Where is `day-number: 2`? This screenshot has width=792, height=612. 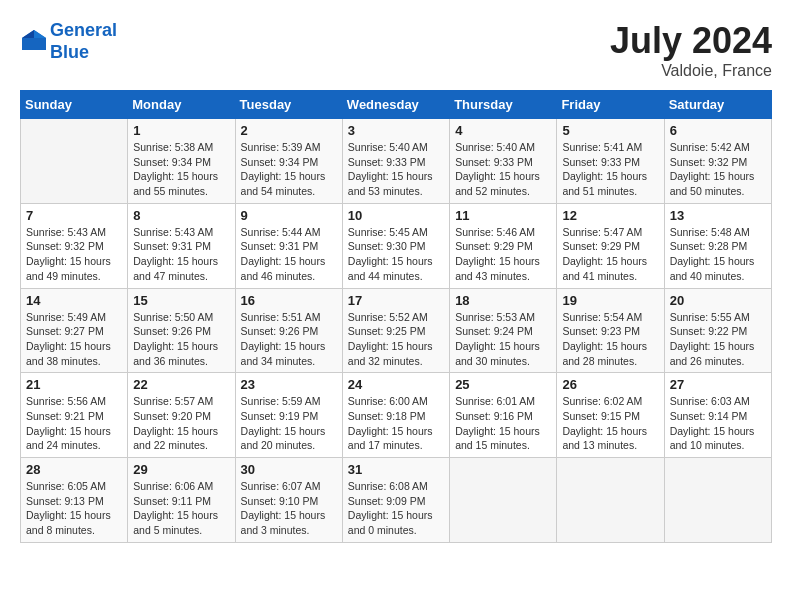 day-number: 2 is located at coordinates (289, 130).